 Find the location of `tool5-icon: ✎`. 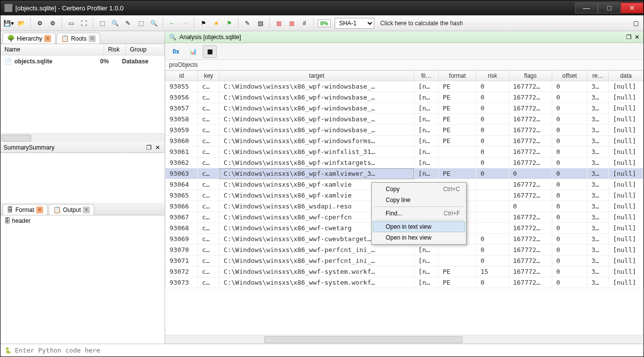

tool5-icon: ✎ is located at coordinates (247, 23).